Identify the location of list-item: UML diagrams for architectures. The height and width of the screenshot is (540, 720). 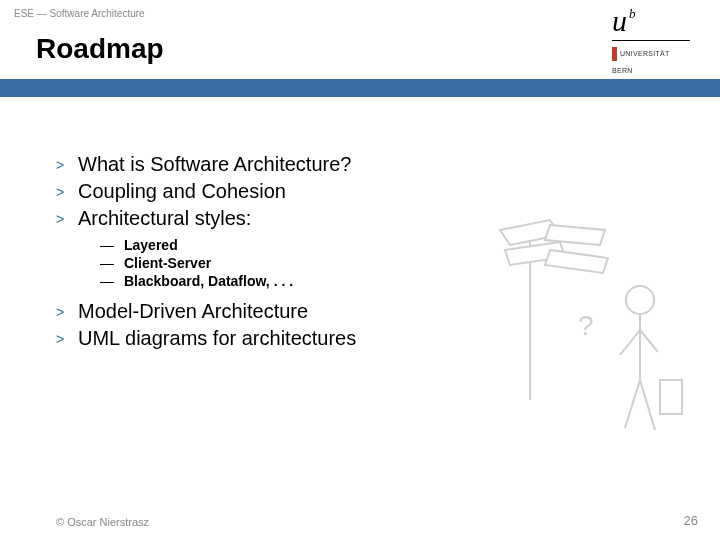
(388, 338).